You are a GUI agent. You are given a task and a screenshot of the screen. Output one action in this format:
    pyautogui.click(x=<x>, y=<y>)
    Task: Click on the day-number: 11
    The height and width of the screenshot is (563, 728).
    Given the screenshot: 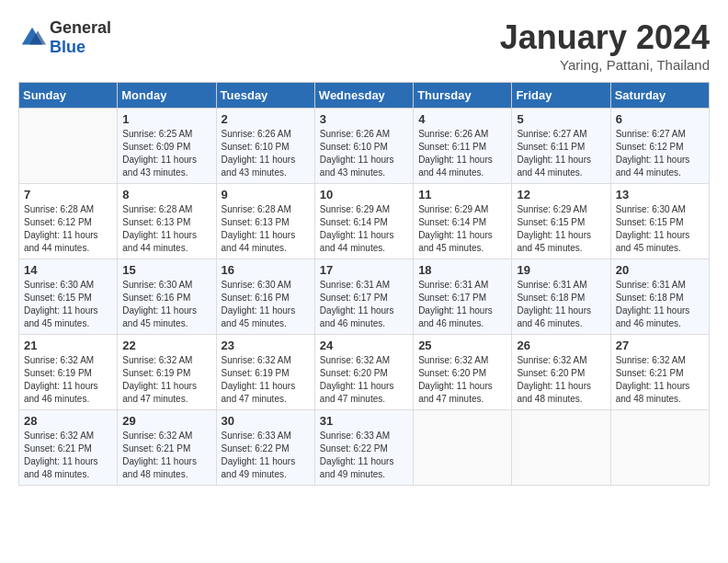 What is the action you would take?
    pyautogui.click(x=462, y=195)
    